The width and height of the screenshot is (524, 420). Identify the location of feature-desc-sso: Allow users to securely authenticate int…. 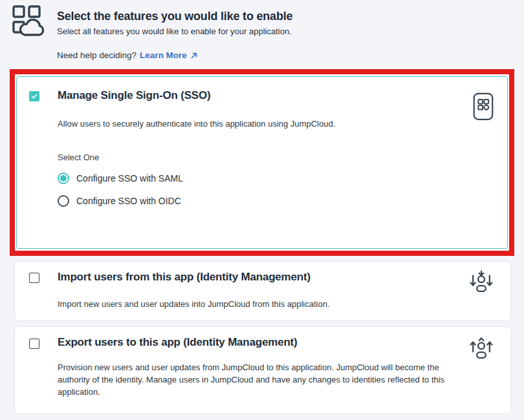
(197, 124).